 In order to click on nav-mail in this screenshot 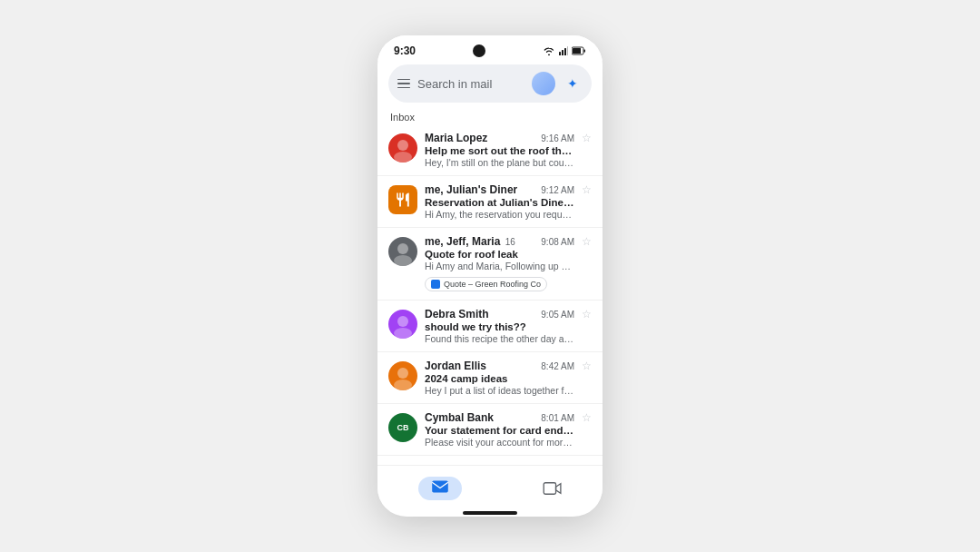, I will do `click(440, 488)`.